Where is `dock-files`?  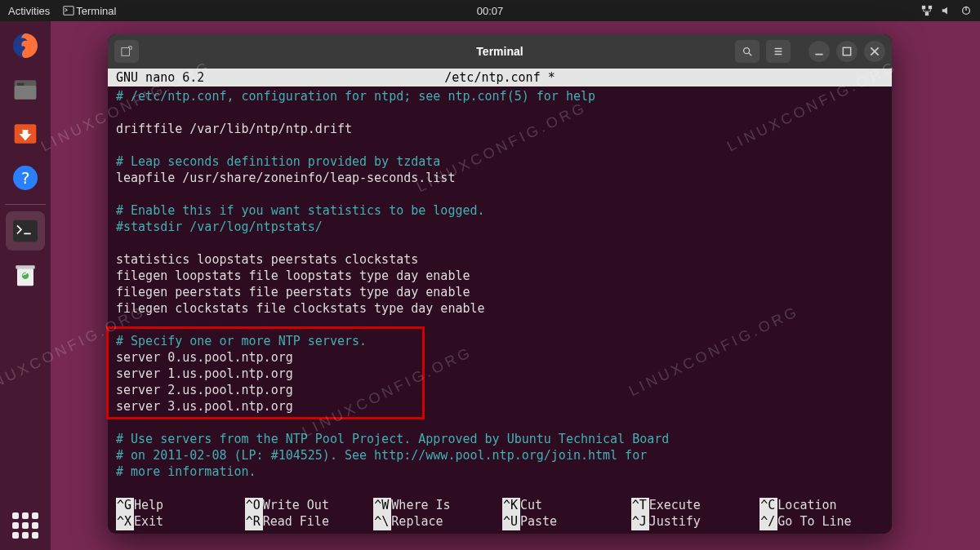
dock-files is located at coordinates (25, 90).